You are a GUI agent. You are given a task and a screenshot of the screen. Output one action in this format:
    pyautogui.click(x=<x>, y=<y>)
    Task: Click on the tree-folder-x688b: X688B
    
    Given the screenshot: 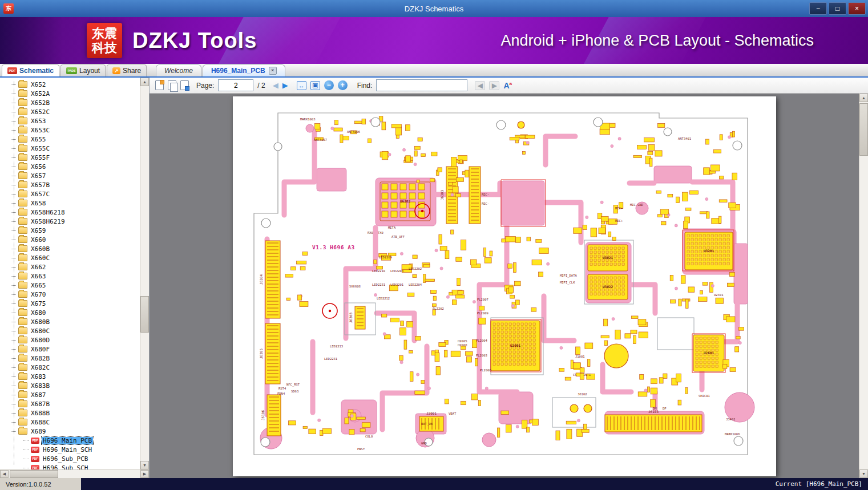 What is the action you would take?
    pyautogui.click(x=70, y=413)
    